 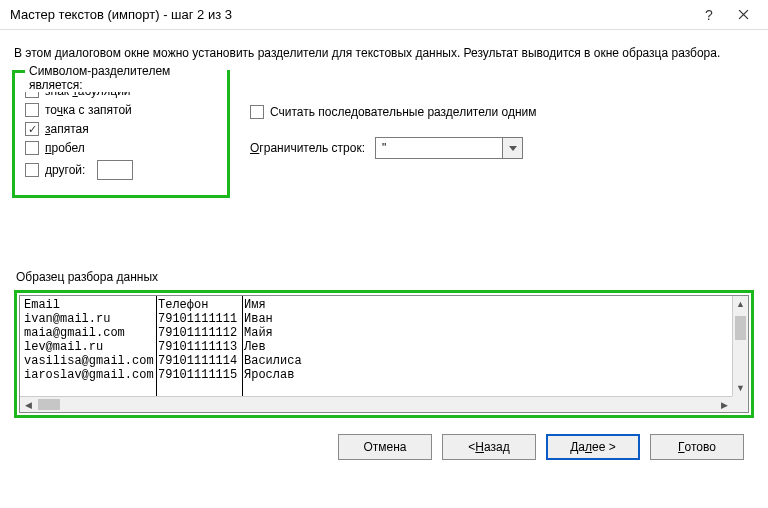 I want to click on other-delimiter-input, so click(x=115, y=170).